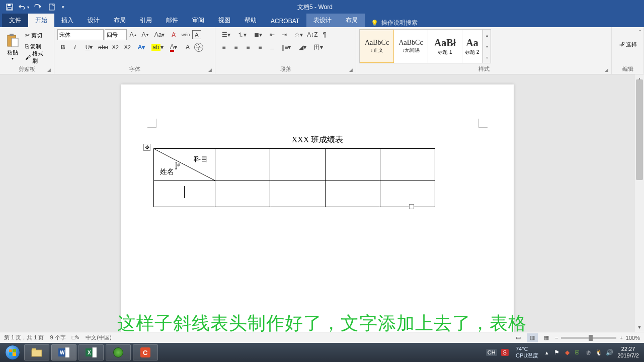 The width and height of the screenshot is (644, 362). I want to click on styles-dialog-launcher: ◢, so click(607, 70).